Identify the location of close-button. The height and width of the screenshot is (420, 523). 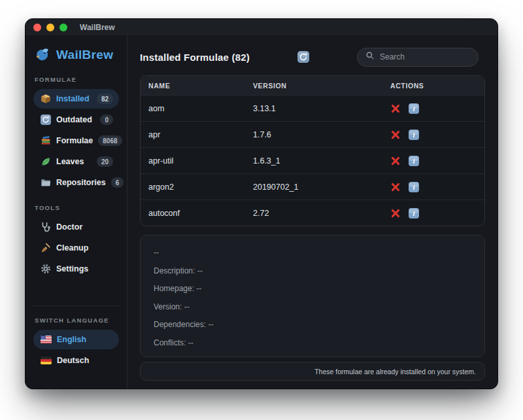
(37, 27).